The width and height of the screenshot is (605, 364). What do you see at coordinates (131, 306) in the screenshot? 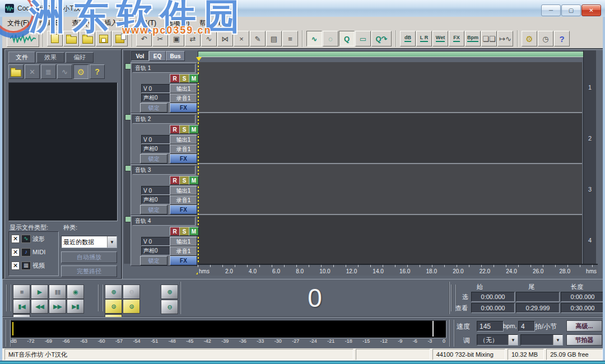
I see `zoom-to-selection-button: ⊙` at bounding box center [131, 306].